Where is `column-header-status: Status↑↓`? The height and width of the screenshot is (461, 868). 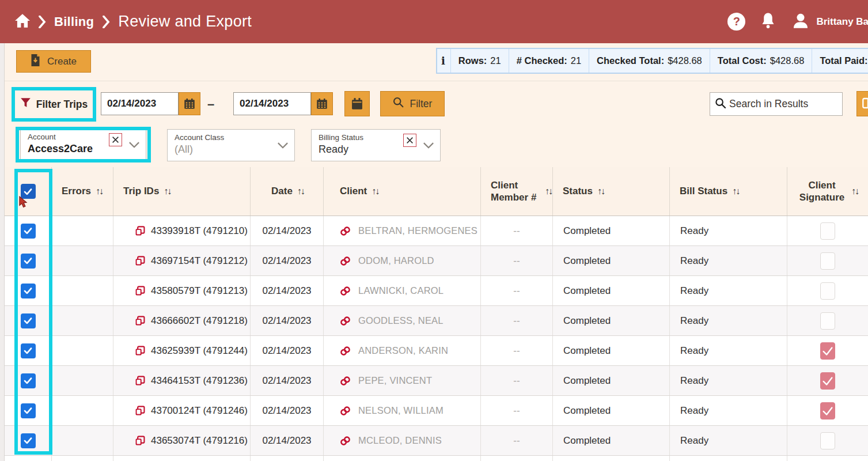
column-header-status: Status↑↓ is located at coordinates (612, 191).